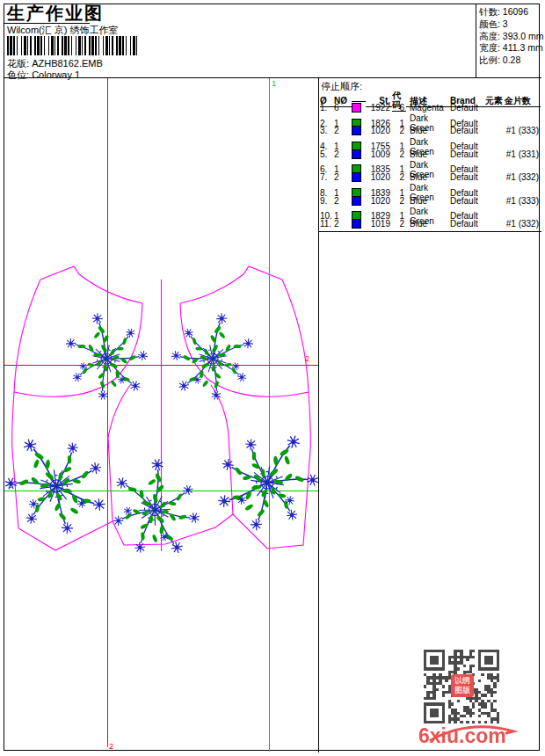 The height and width of the screenshot is (756, 545). What do you see at coordinates (431, 120) in the screenshot?
I see `table-row: 2.118261Dark GreenDefault` at bounding box center [431, 120].